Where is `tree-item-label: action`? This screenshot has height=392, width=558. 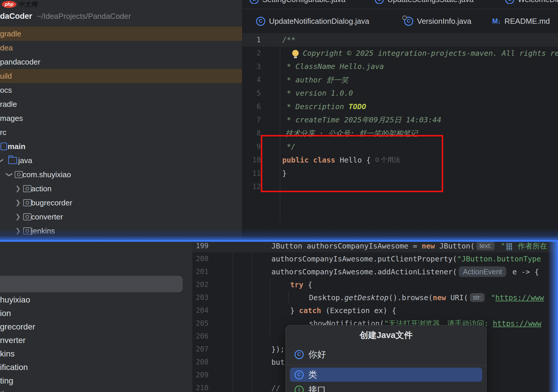 tree-item-label: action is located at coordinates (41, 189).